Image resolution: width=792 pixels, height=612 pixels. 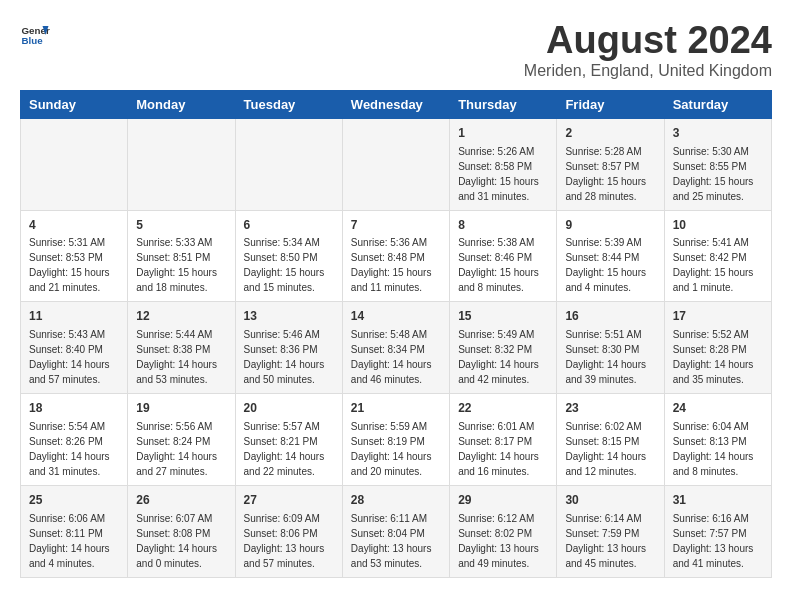 I want to click on sunrise-text: Sunrise: 6:06 AM, so click(x=74, y=518).